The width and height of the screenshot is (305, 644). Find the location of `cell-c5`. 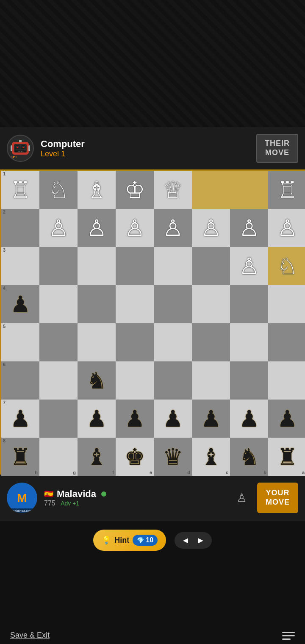

cell-c5 is located at coordinates (211, 342).